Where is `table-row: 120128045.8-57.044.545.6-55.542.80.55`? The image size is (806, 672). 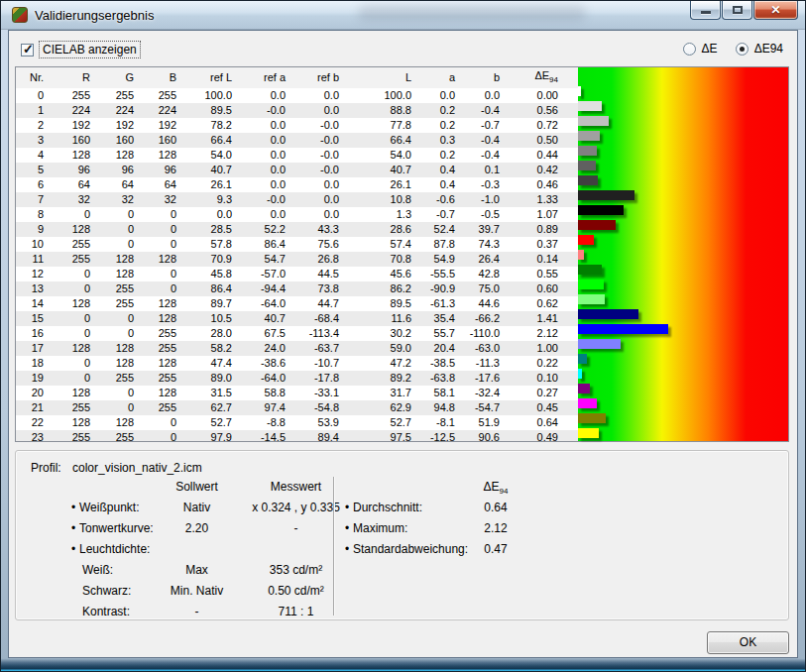 table-row: 120128045.8-57.044.545.6-55.542.80.55 is located at coordinates (297, 274).